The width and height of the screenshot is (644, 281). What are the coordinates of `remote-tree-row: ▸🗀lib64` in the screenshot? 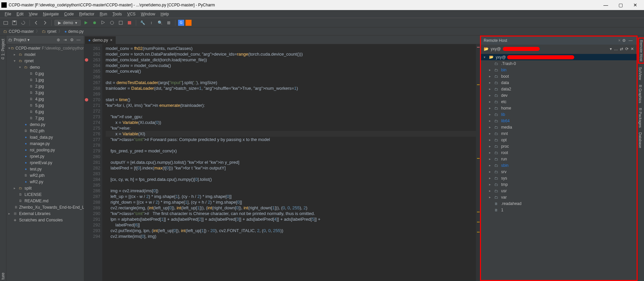 It's located at (559, 121).